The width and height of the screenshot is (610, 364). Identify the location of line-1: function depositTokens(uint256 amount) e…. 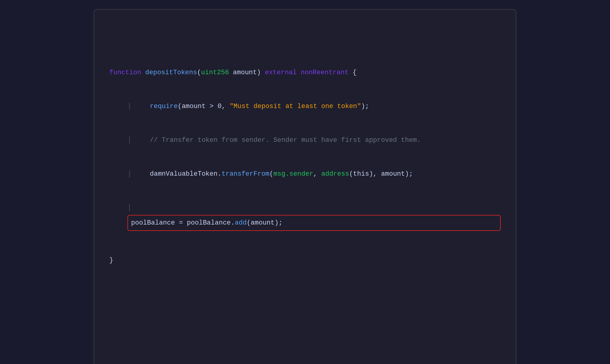
(305, 72).